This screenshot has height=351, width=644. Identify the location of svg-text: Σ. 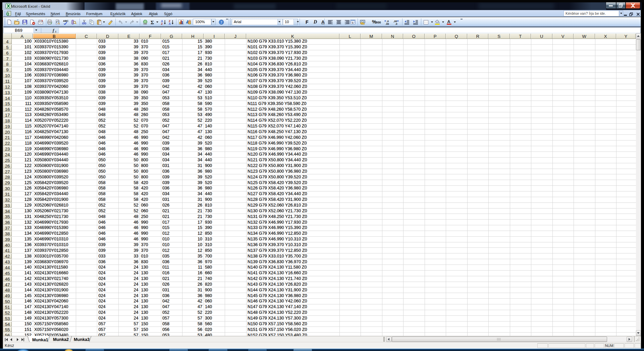
(152, 22).